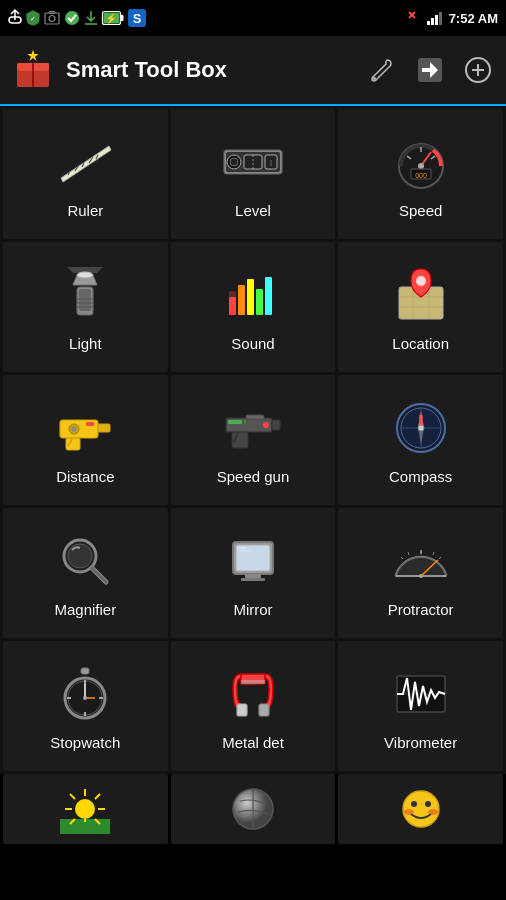 The height and width of the screenshot is (900, 506). Describe the element at coordinates (85, 295) in the screenshot. I see `light-icon` at that location.